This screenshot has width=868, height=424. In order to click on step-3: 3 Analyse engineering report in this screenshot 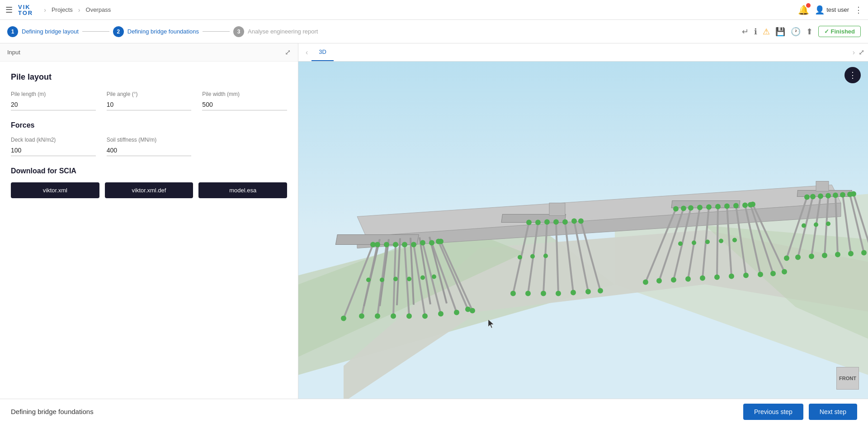, I will do `click(276, 32)`.